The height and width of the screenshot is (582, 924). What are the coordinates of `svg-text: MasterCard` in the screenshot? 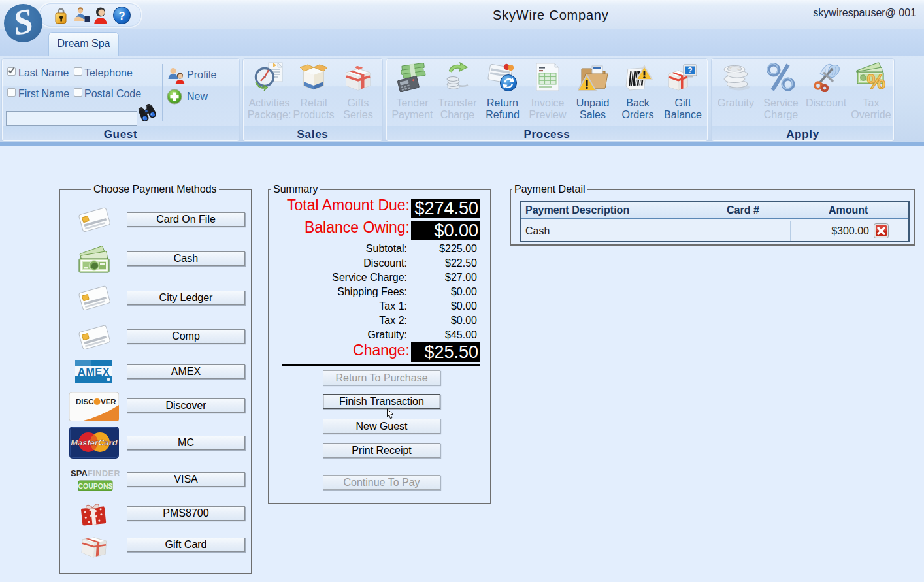 It's located at (94, 443).